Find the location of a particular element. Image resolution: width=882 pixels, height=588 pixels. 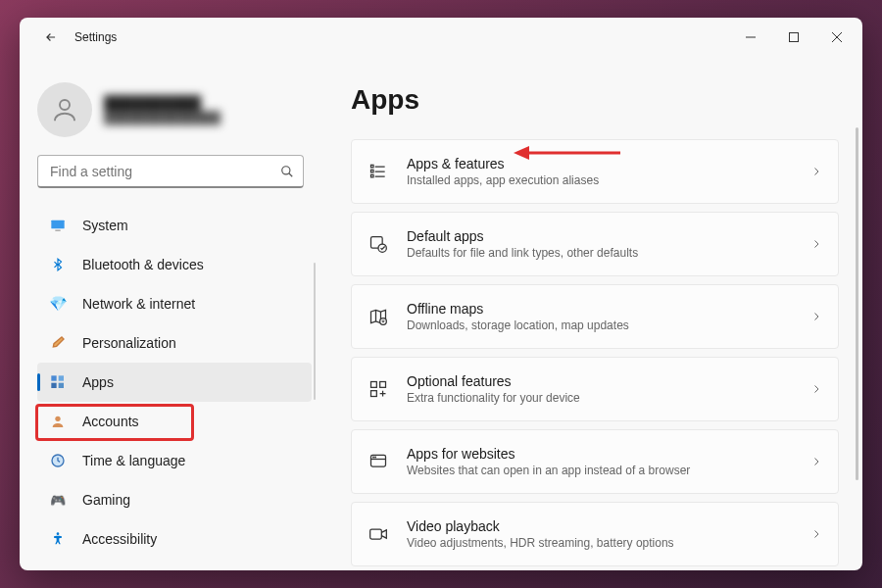

card-title: Video playback is located at coordinates (600, 526).